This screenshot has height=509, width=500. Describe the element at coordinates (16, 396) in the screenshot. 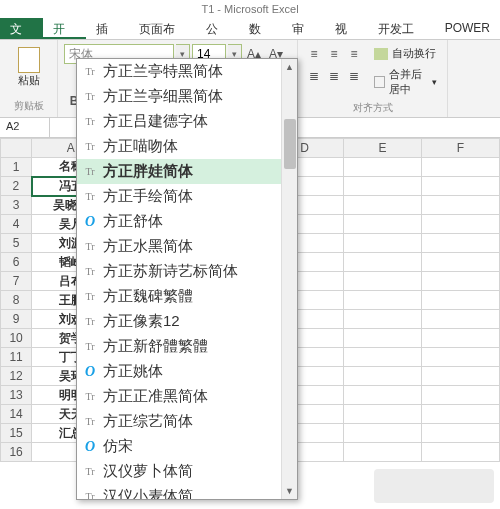

I see `row-header: 13` at that location.